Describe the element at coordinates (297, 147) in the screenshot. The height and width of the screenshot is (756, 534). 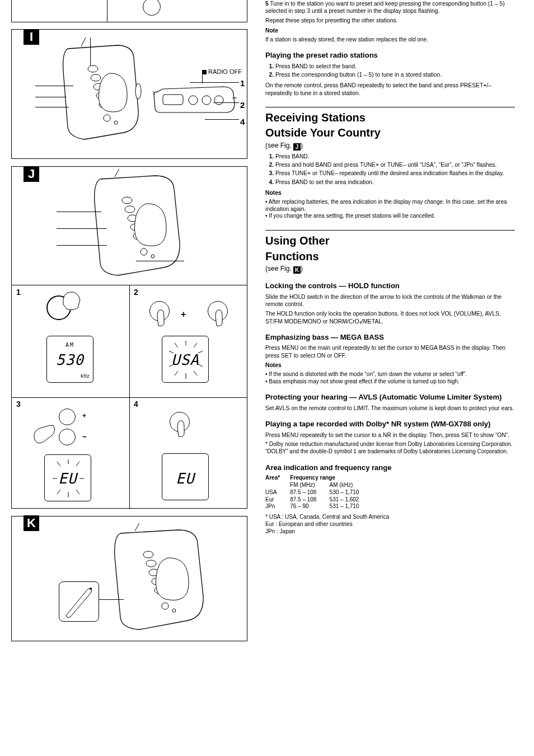
I see `inline-tag-J: J` at that location.